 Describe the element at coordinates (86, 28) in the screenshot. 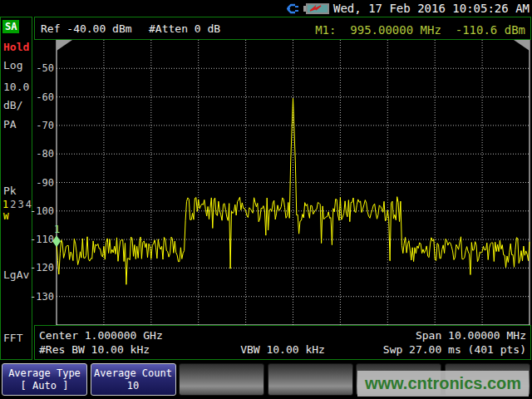

I see `ref-level-readout: Ref -40.00 dBm` at that location.